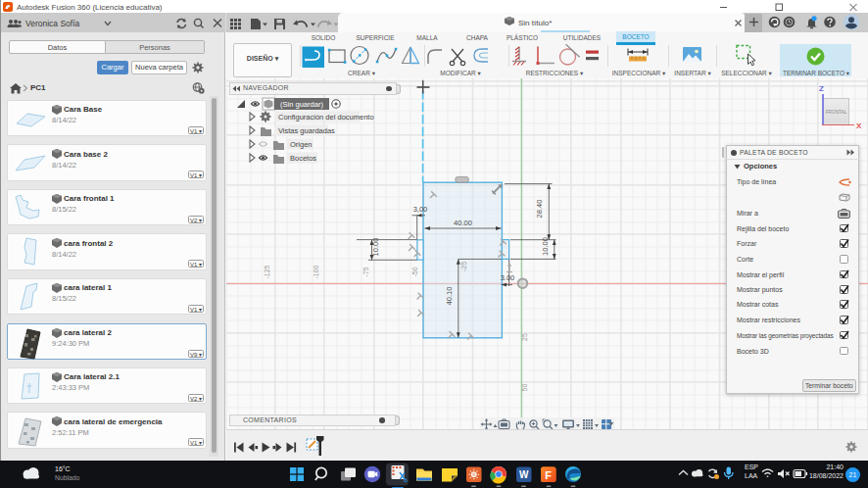 The width and height of the screenshot is (868, 488). I want to click on svg-text: 3.00, so click(507, 278).